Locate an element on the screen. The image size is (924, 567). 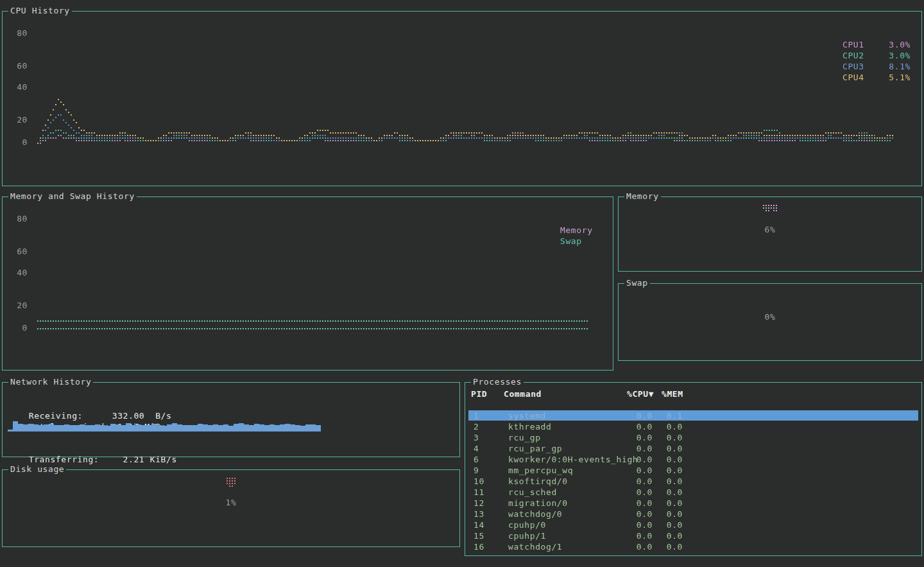
process-row-watchdog/0: 13watchdog/00.00.0 is located at coordinates (693, 514).